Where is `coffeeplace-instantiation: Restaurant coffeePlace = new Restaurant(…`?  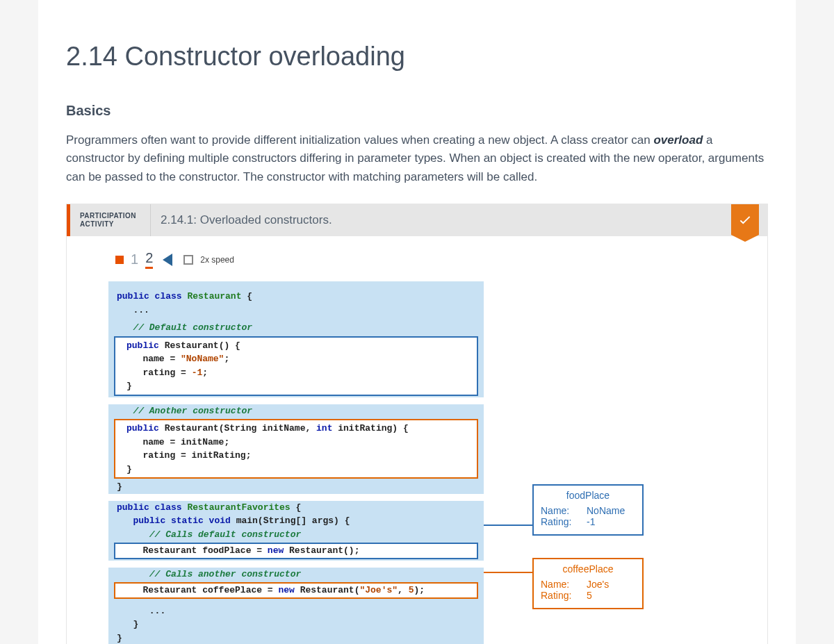 coffeeplace-instantiation: Restaurant coffeePlace = new Restaurant(… is located at coordinates (296, 591).